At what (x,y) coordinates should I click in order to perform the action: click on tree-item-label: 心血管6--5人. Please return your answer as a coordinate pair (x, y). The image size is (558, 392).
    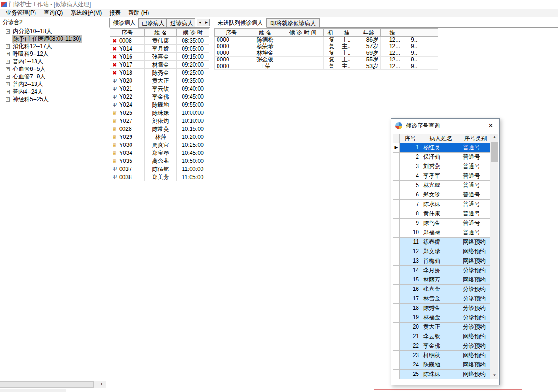
    Looking at the image, I should click on (29, 69).